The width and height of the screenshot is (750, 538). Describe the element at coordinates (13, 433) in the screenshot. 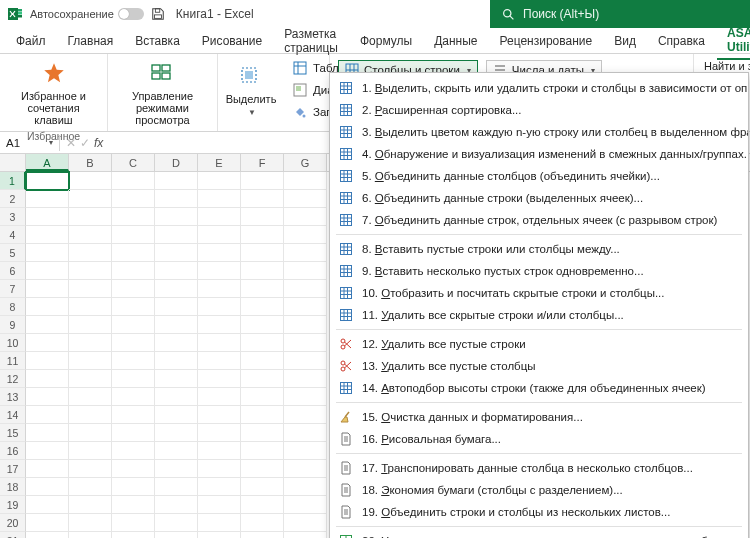

I see `row-header: 15` at that location.